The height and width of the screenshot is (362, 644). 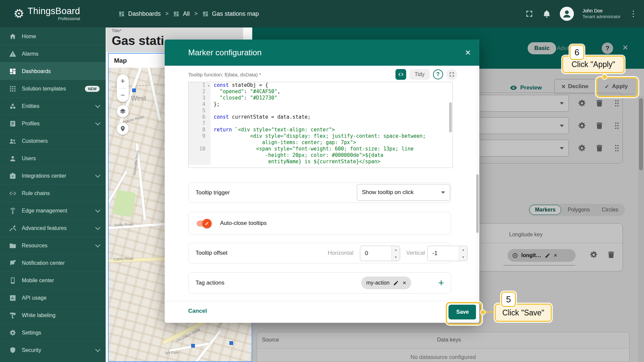 I want to click on sidebar-item-mobile-center: Mobile center, so click(x=53, y=280).